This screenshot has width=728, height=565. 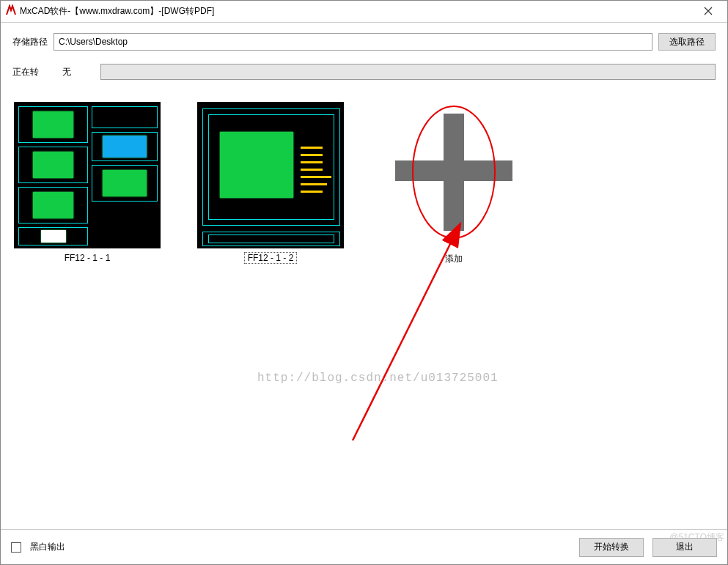 I want to click on thumbnail-label: FF12 - 1 - 1, so click(x=88, y=258).